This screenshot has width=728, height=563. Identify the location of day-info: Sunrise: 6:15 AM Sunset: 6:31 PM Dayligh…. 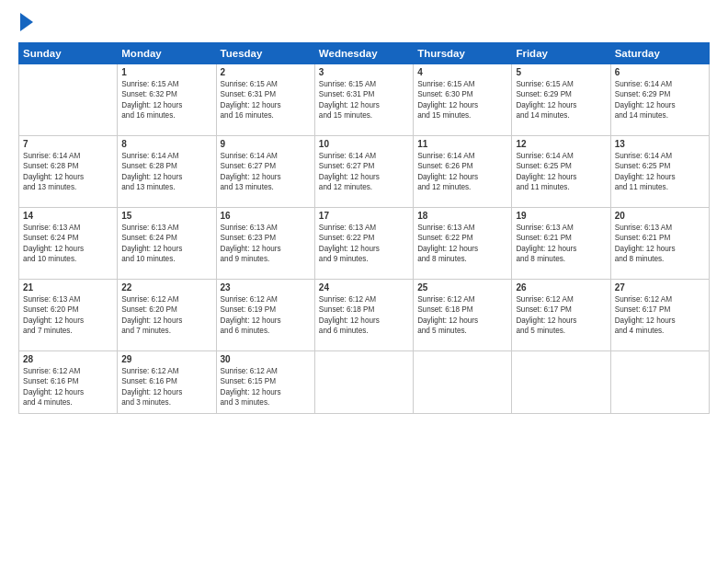
(266, 100).